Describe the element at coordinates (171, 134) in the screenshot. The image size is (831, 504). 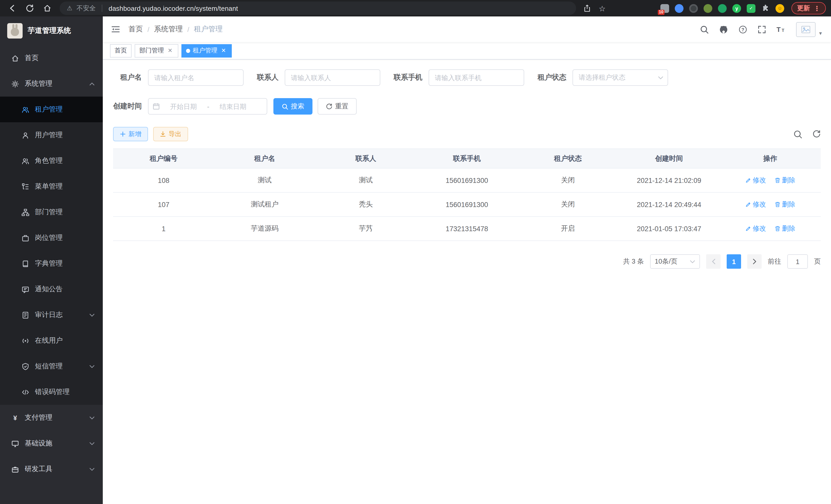
I see `export-button: 导出` at that location.